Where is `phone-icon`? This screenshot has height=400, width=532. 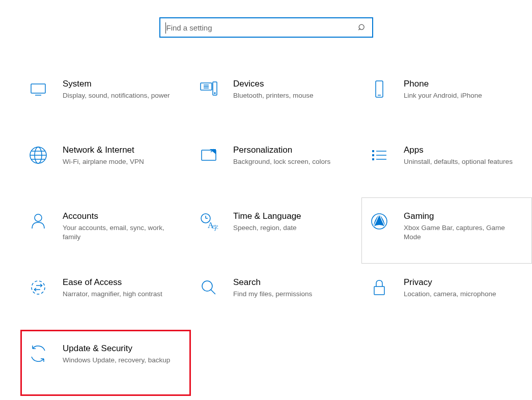
phone-icon is located at coordinates (379, 89).